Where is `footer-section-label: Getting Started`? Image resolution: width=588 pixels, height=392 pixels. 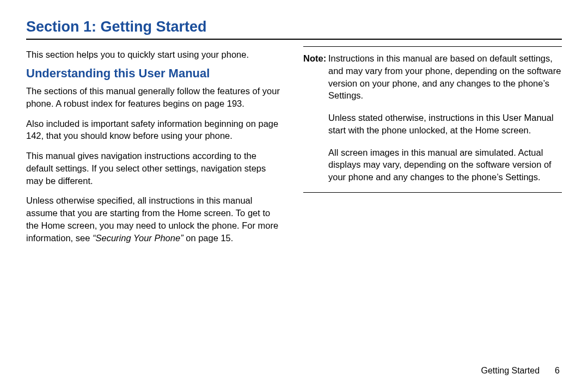 footer-section-label: Getting Started is located at coordinates (510, 370).